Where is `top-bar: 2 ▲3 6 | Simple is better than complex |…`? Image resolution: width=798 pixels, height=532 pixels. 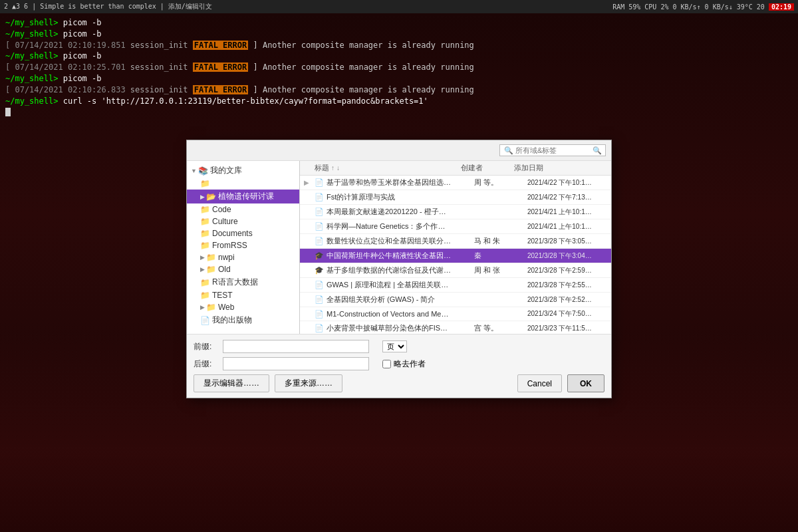 top-bar: 2 ▲3 6 | Simple is better than complex |… is located at coordinates (399, 7).